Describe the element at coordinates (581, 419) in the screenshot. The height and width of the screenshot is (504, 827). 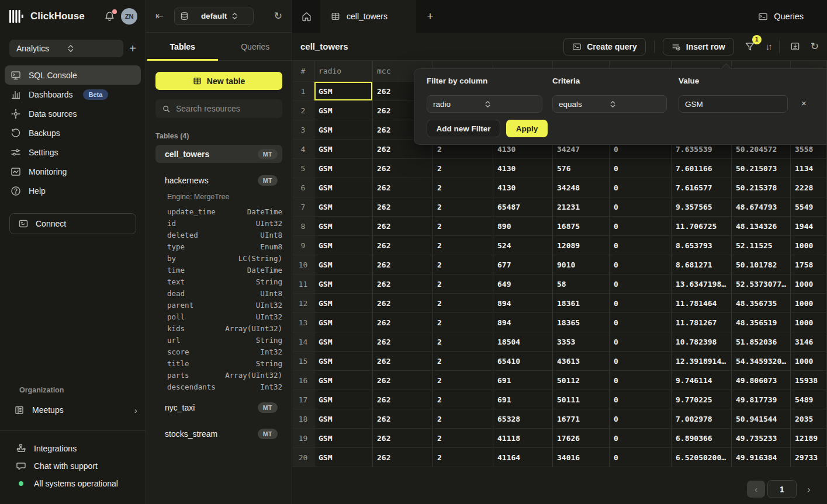
I see `grid-cell: 16771` at that location.